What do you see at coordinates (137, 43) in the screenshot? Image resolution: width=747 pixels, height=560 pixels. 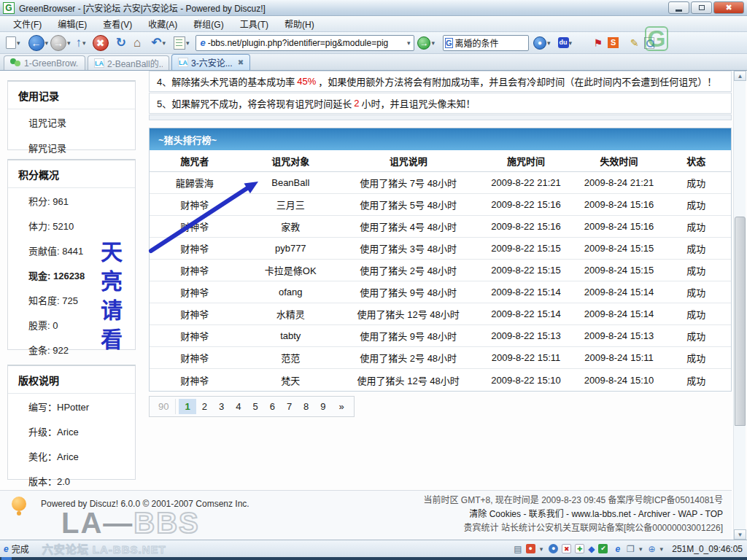 I see `home-button: ⌂` at bounding box center [137, 43].